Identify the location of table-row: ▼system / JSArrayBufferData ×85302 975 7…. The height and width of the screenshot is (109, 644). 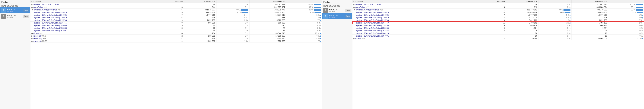
(176, 10).